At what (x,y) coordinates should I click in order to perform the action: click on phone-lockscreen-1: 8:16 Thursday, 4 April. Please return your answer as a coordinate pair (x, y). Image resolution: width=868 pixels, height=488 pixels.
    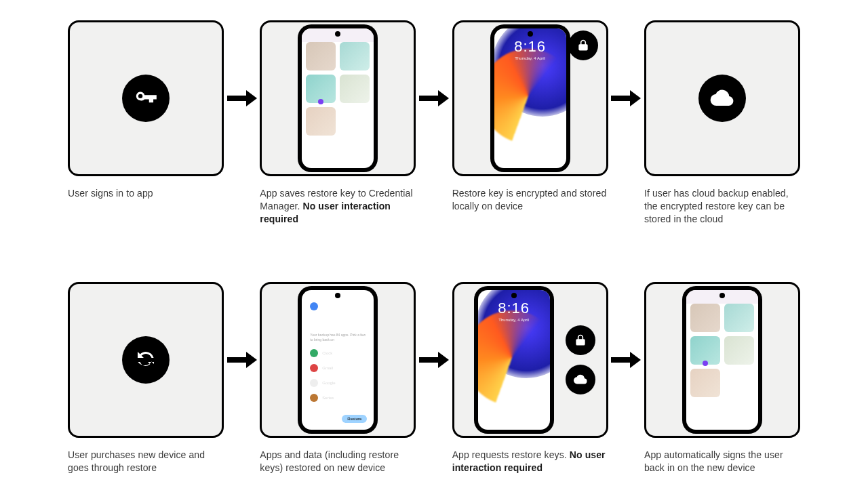
    Looking at the image, I should click on (530, 98).